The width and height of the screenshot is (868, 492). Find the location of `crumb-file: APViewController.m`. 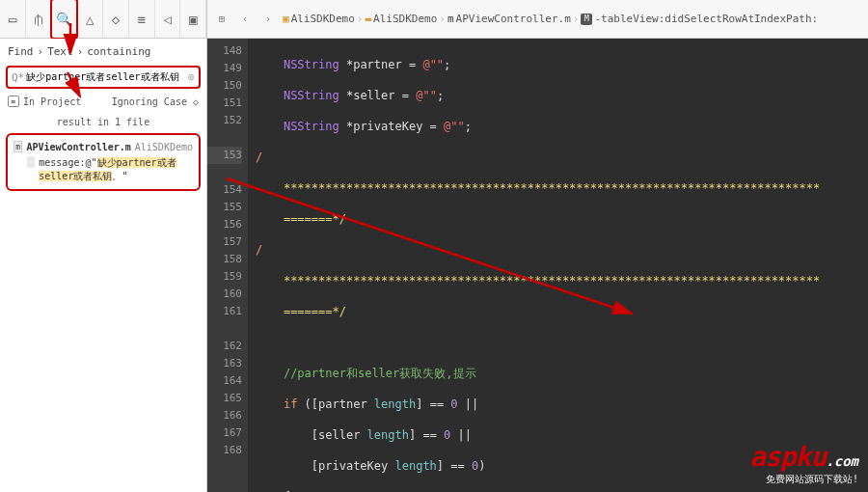

crumb-file: APViewController.m is located at coordinates (513, 19).